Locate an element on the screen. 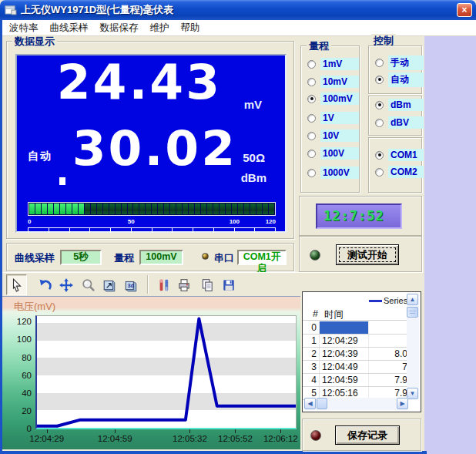 The width and height of the screenshot is (476, 454). cell-value: 7.9 is located at coordinates (388, 380).